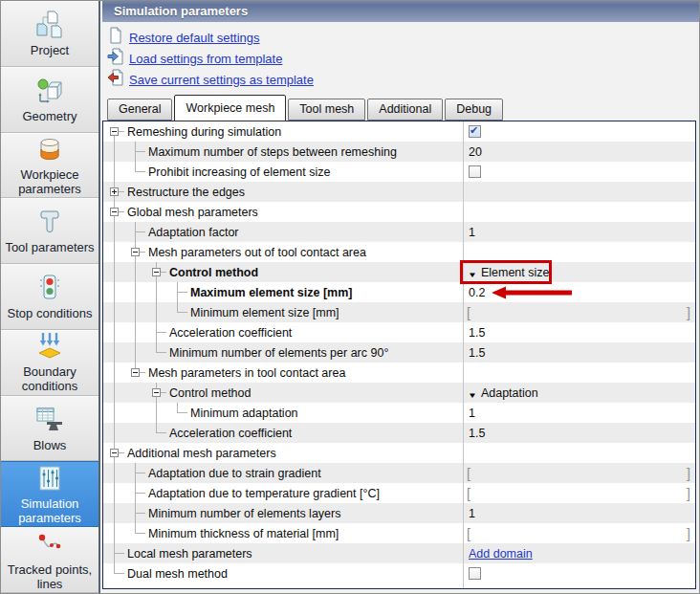  Describe the element at coordinates (115, 191) in the screenshot. I see `expand-icon` at that location.